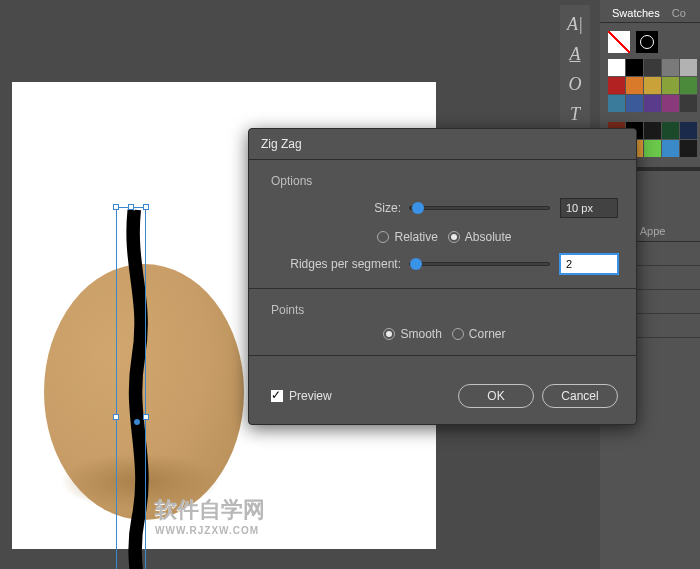 The width and height of the screenshot is (700, 569). What do you see at coordinates (336, 208) in the screenshot?
I see `size-label: Size:` at bounding box center [336, 208].